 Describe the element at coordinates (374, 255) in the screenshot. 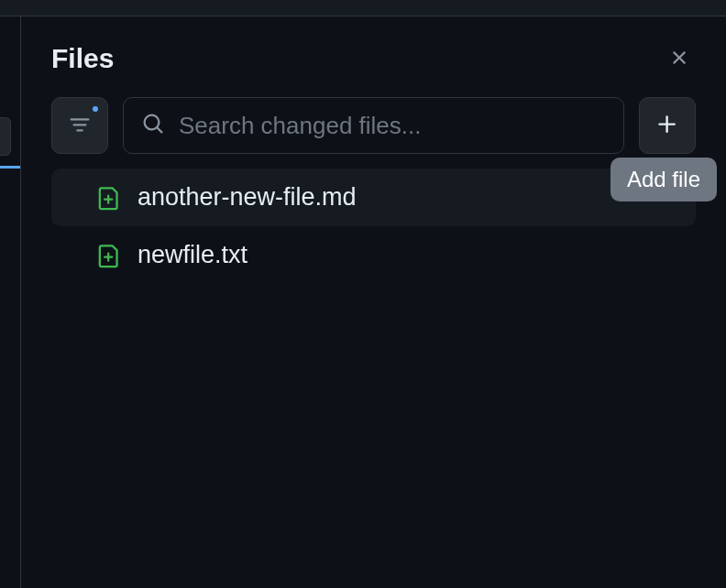

I see `file-row: newfile.txt` at that location.